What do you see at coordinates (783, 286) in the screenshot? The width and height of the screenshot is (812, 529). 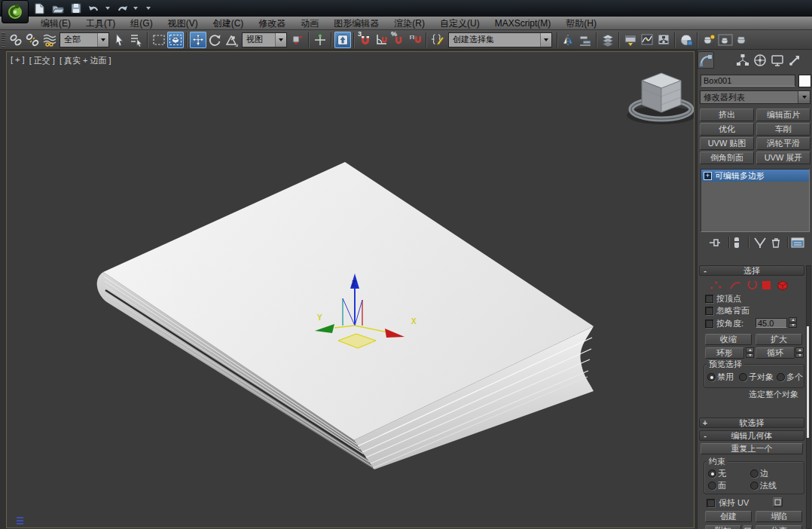 I see `subobject-element-icon` at bounding box center [783, 286].